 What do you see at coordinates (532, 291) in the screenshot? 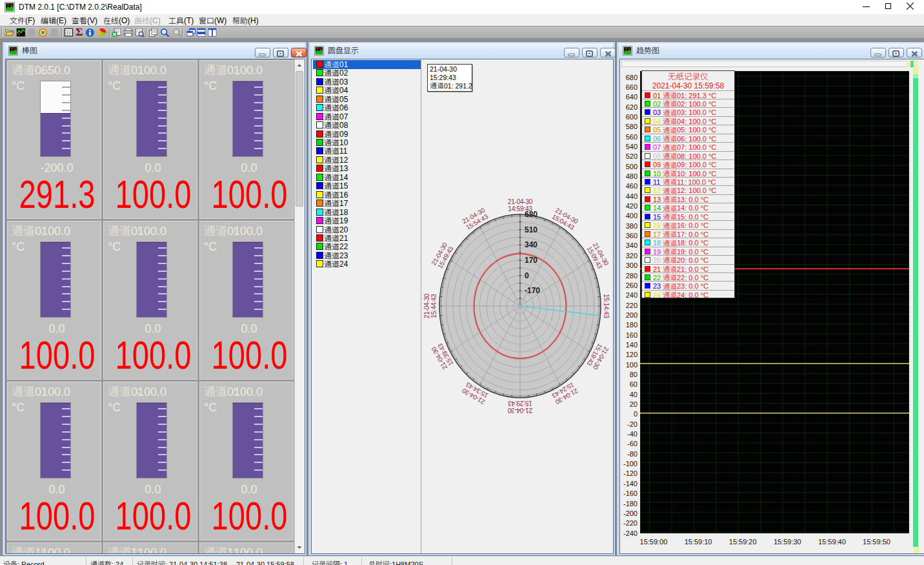
I see `svg-text: -170` at bounding box center [532, 291].